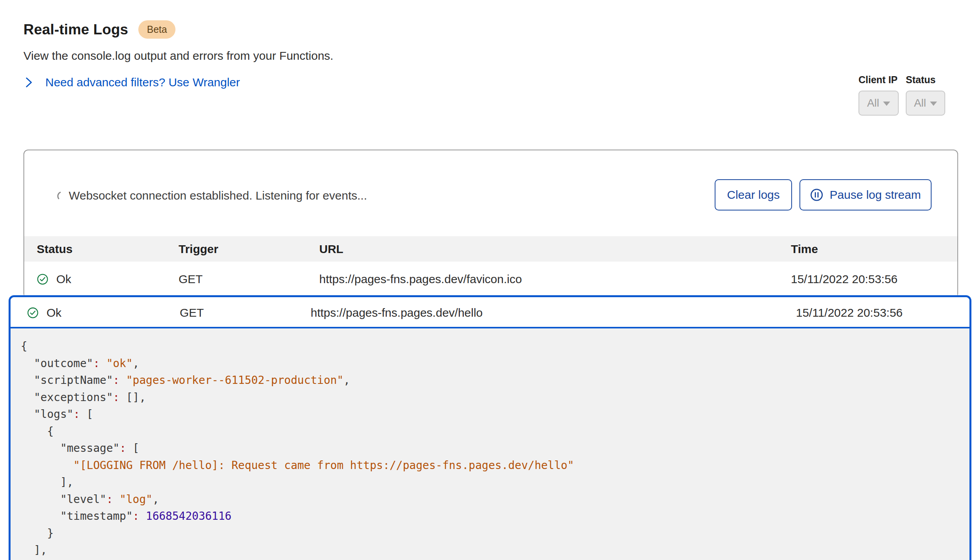 The image size is (980, 560). Describe the element at coordinates (495, 364) in the screenshot. I see `code-line: "outcome": "ok",` at that location.